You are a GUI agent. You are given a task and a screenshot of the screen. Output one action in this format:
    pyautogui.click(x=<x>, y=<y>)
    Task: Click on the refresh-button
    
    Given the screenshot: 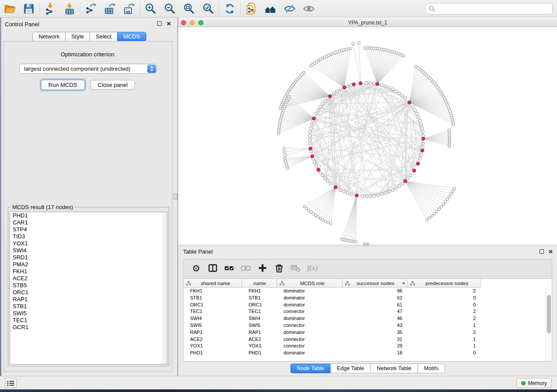 What is the action you would take?
    pyautogui.click(x=230, y=9)
    